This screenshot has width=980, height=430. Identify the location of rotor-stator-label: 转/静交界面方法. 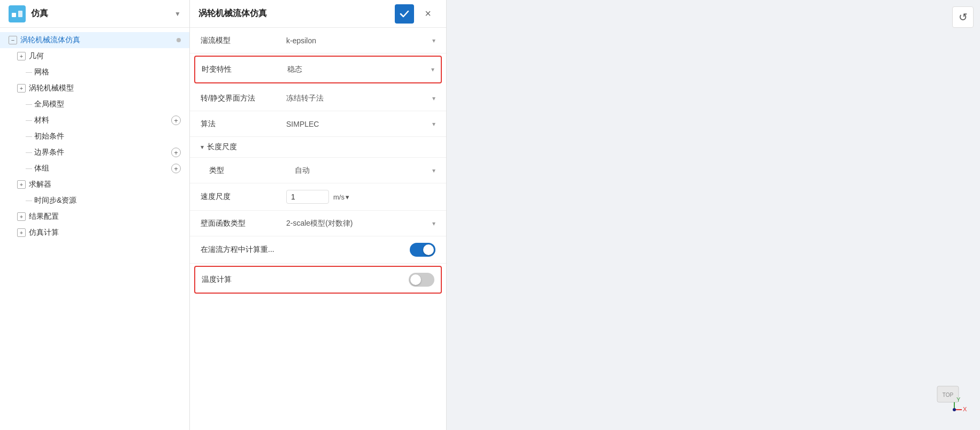
(243, 98).